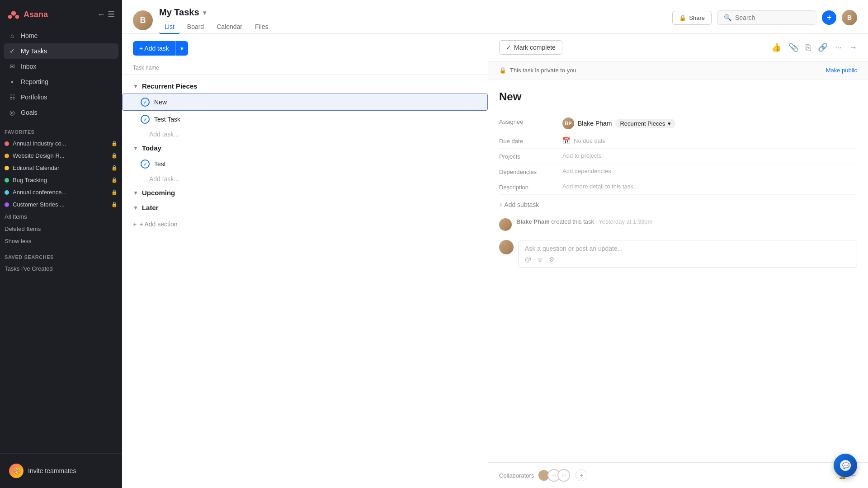 This screenshot has height=488, width=868. What do you see at coordinates (853, 48) in the screenshot?
I see `expand-icon: →` at bounding box center [853, 48].